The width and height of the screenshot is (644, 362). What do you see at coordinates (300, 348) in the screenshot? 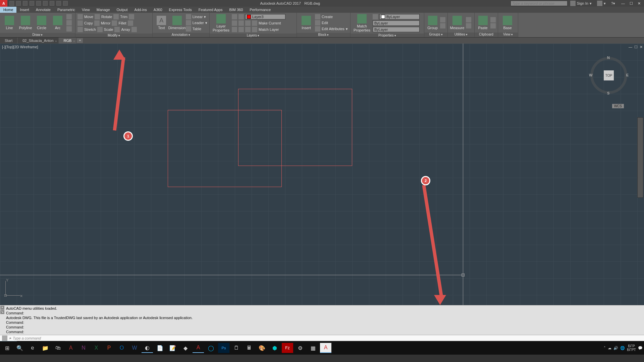
I see `settings-icon: ⚙` at bounding box center [300, 348].